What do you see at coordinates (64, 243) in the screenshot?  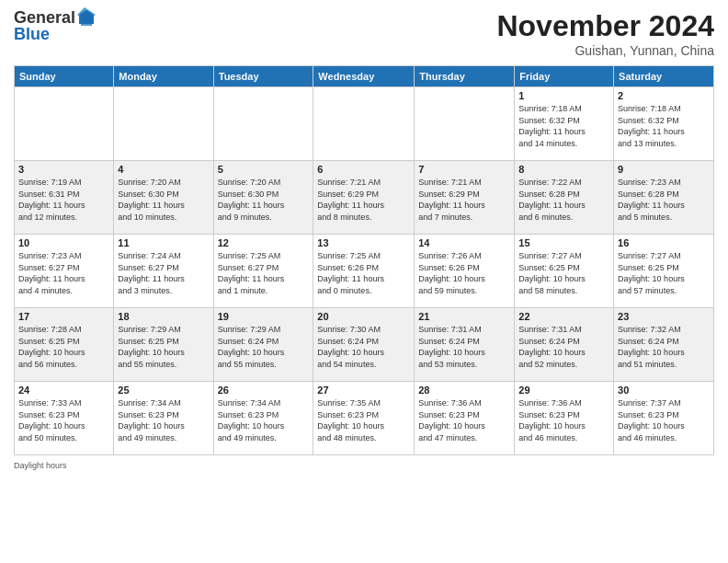 I see `day-number: 10` at bounding box center [64, 243].